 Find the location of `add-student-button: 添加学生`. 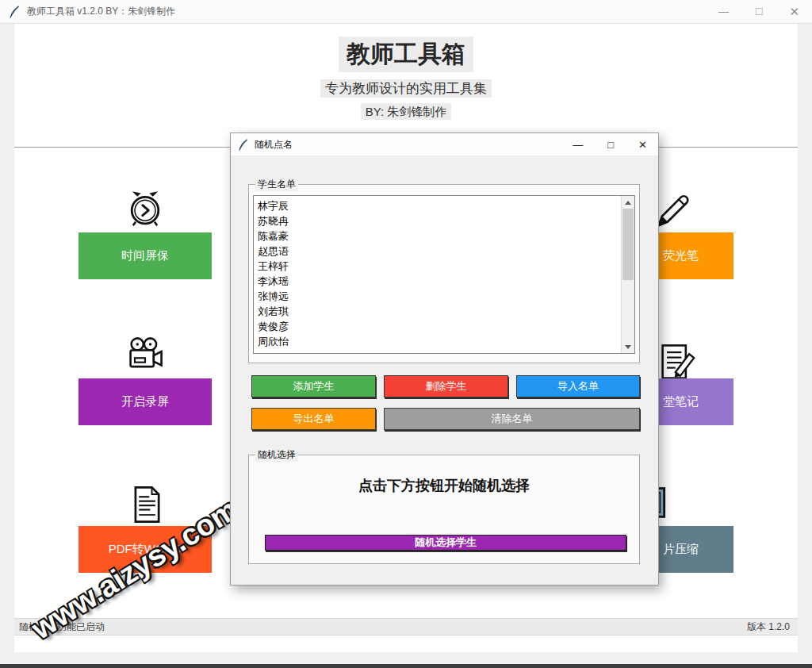

add-student-button: 添加学生 is located at coordinates (314, 386).